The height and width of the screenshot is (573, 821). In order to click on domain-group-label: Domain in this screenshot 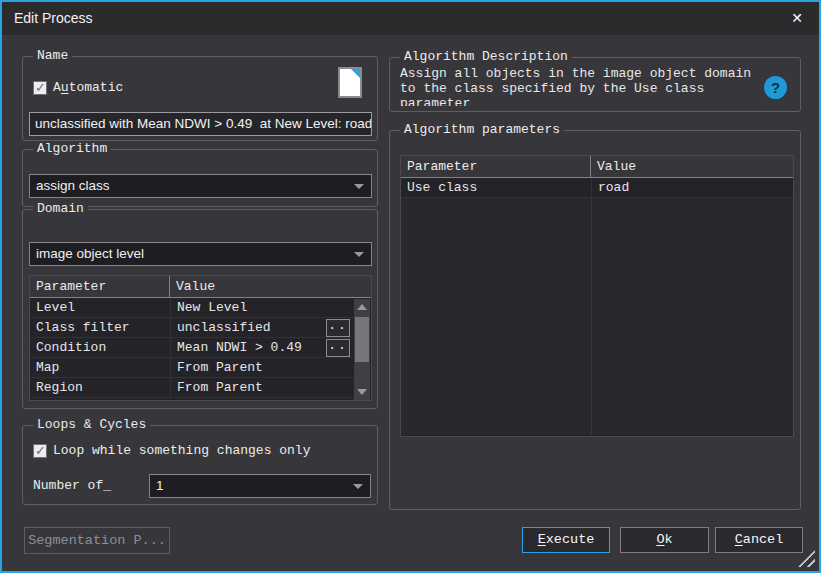, I will do `click(60, 208)`.